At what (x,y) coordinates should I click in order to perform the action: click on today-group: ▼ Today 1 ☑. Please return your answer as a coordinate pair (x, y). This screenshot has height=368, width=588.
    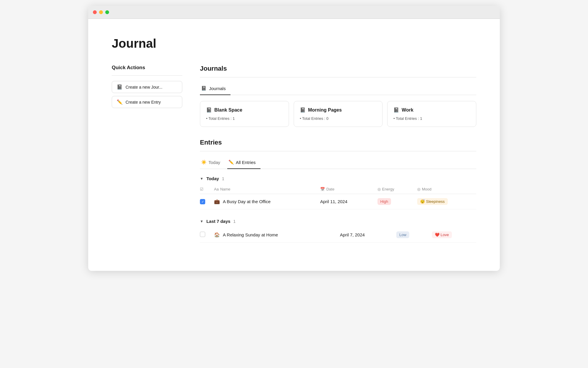
    Looking at the image, I should click on (338, 193).